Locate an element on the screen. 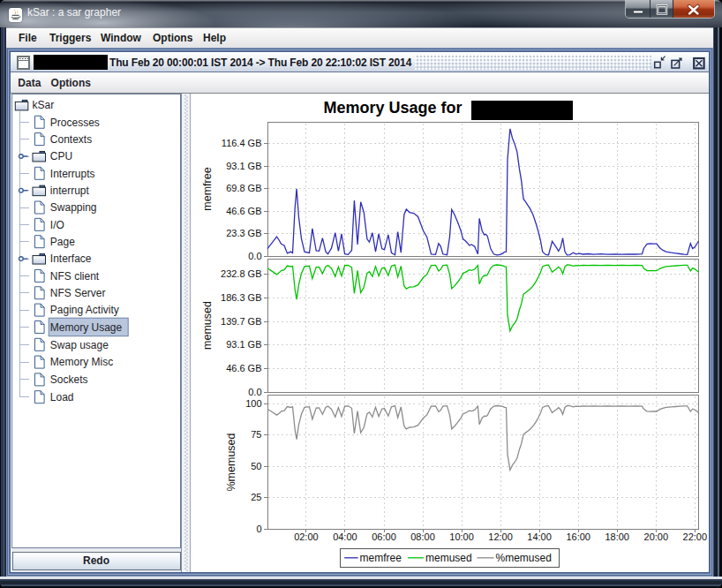 The height and width of the screenshot is (588, 722). svg-text: 04:00 is located at coordinates (345, 537).